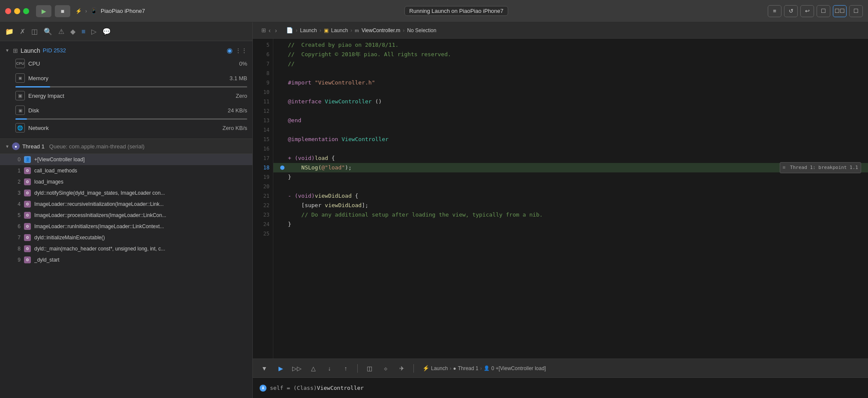  Describe the element at coordinates (126, 204) in the screenshot. I see `stack-frame-4: 4⚙ImageLoader::recursiveInitialization(I…` at that location.